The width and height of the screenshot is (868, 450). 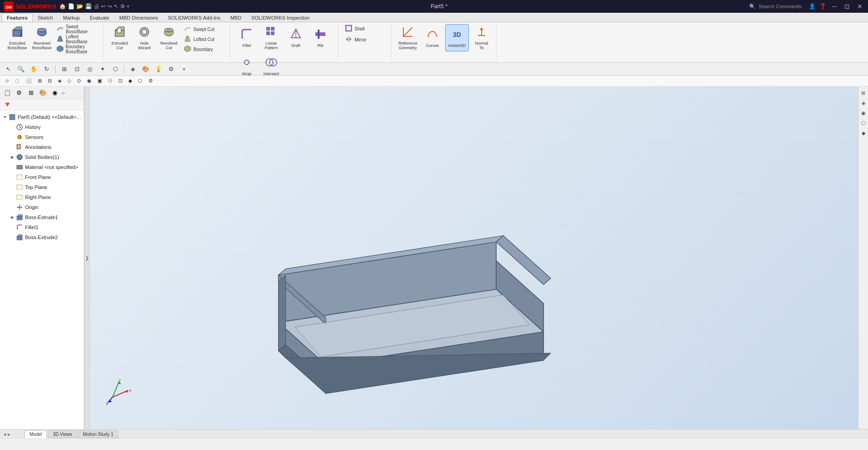 What do you see at coordinates (863, 113) in the screenshot?
I see `rm-btn3: ◉` at bounding box center [863, 113].